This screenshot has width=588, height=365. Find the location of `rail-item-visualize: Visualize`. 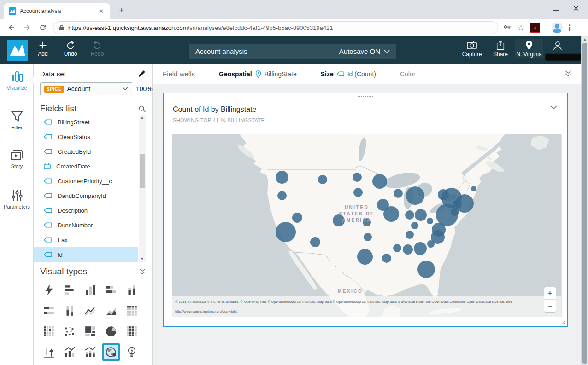

rail-item-visualize: Visualize is located at coordinates (17, 84).